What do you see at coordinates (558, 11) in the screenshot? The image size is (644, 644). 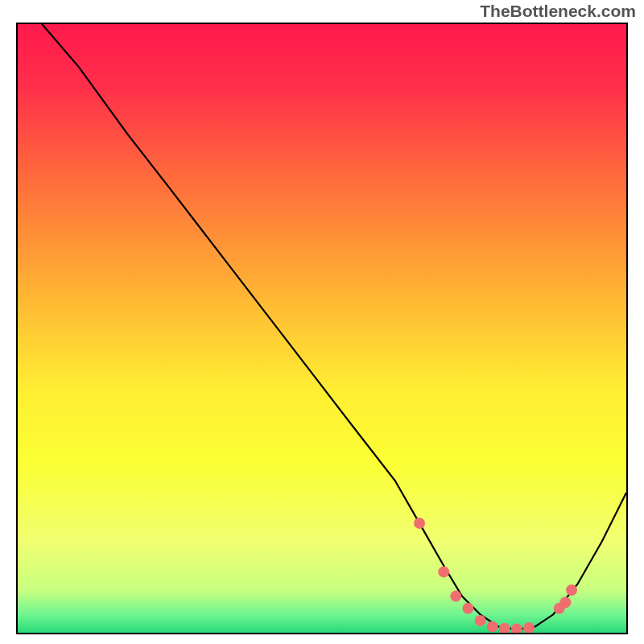 I see `watermark-text: TheBottleneck.com` at bounding box center [558, 11].